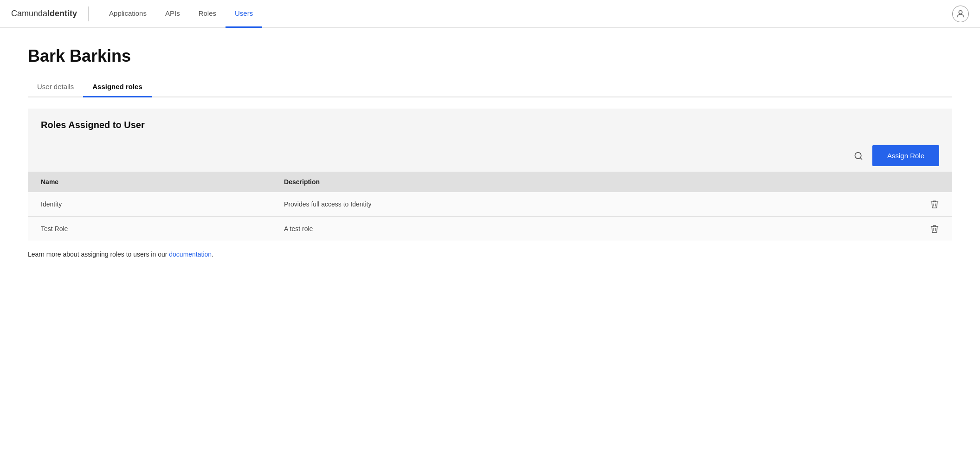 This screenshot has width=980, height=451. What do you see at coordinates (490, 87) in the screenshot?
I see `tabs: User details Assigned roles` at bounding box center [490, 87].